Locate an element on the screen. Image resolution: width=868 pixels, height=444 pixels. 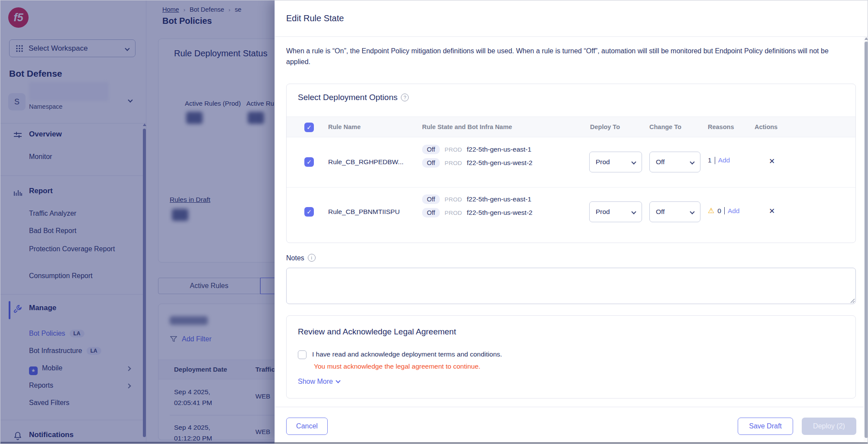
drawer-title: Edit Rule State is located at coordinates (315, 18).